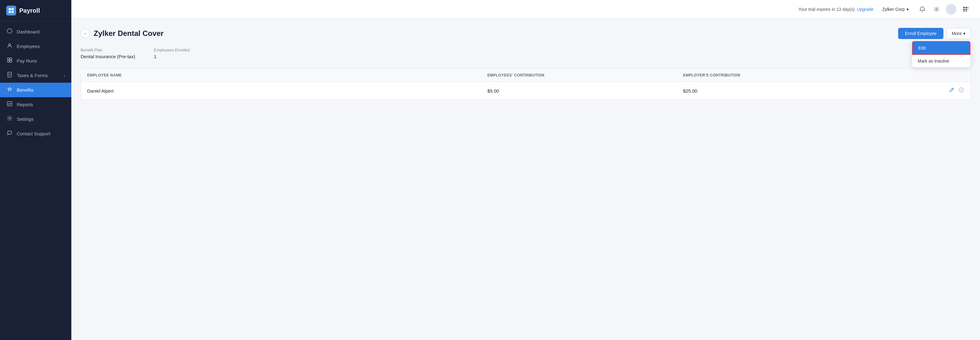 The width and height of the screenshot is (980, 340). I want to click on action-buttons: Enroll Employee More ▾ Edit Mark as Inac…, so click(934, 33).